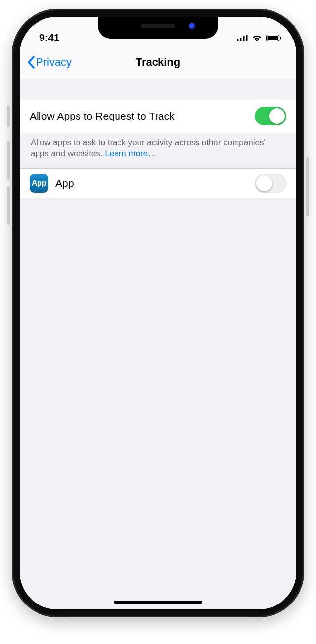 The width and height of the screenshot is (316, 644). What do you see at coordinates (158, 116) in the screenshot?
I see `allow-tracking-cell: Allow Apps to Request to Track` at bounding box center [158, 116].